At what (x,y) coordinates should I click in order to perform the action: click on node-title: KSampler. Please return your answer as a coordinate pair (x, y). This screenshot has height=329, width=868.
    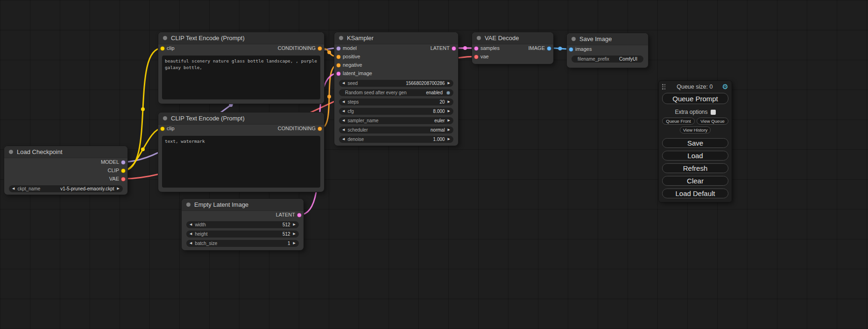
    Looking at the image, I should click on (360, 38).